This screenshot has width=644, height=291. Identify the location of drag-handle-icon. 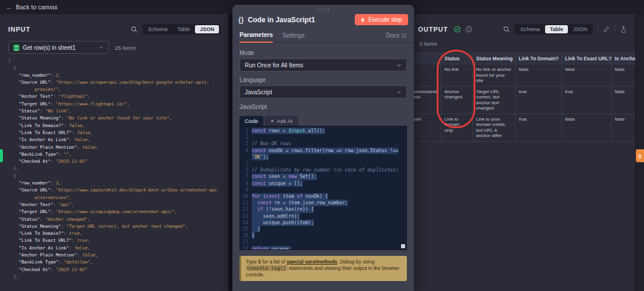
(323, 9).